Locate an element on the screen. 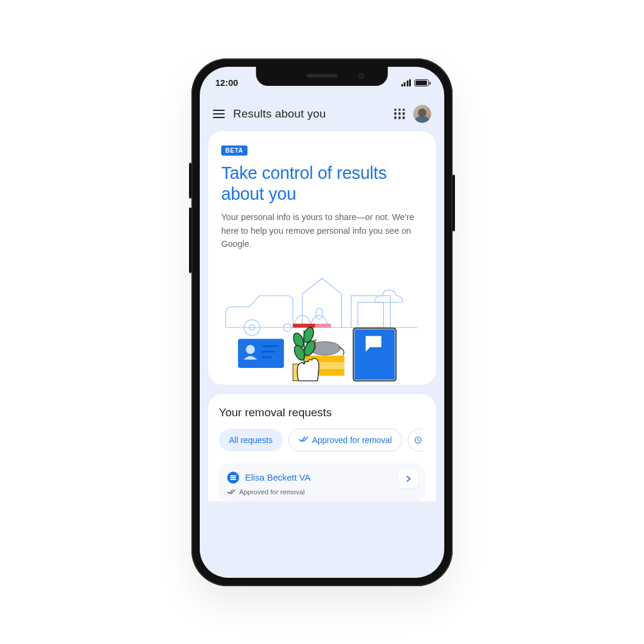 The height and width of the screenshot is (644, 644). hero-title: Take control of results about you is located at coordinates (322, 184).